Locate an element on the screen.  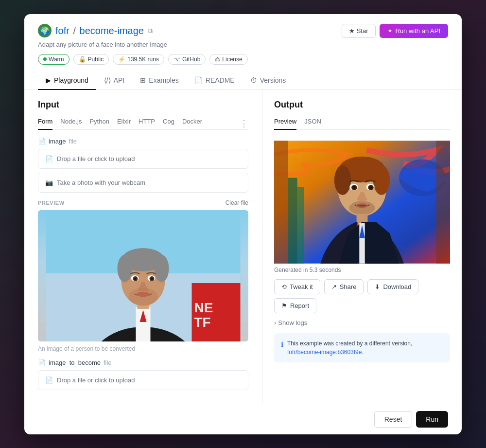
subtab-http: HTTP is located at coordinates (147, 124).